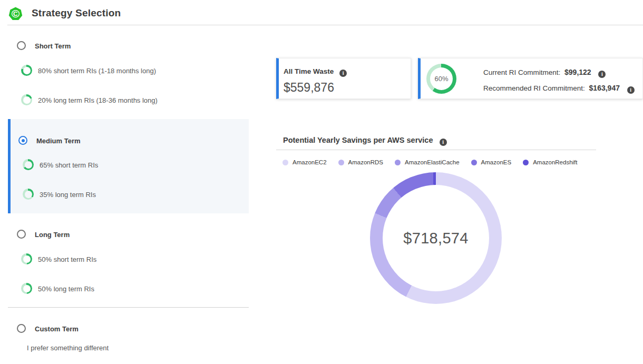 The width and height of the screenshot is (643, 364). What do you see at coordinates (315, 72) in the screenshot?
I see `all-time-waste-title: All Time Waste i` at bounding box center [315, 72].